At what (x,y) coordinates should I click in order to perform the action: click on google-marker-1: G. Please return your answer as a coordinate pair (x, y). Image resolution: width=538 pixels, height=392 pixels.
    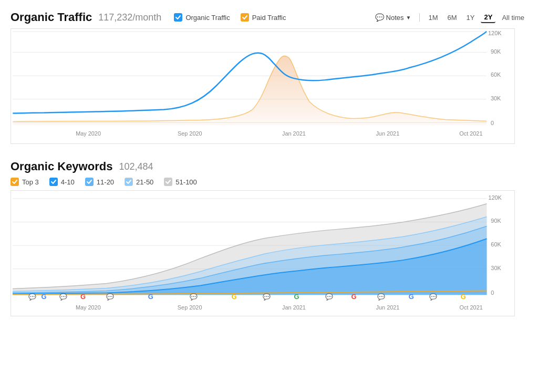
    Looking at the image, I should click on (44, 296).